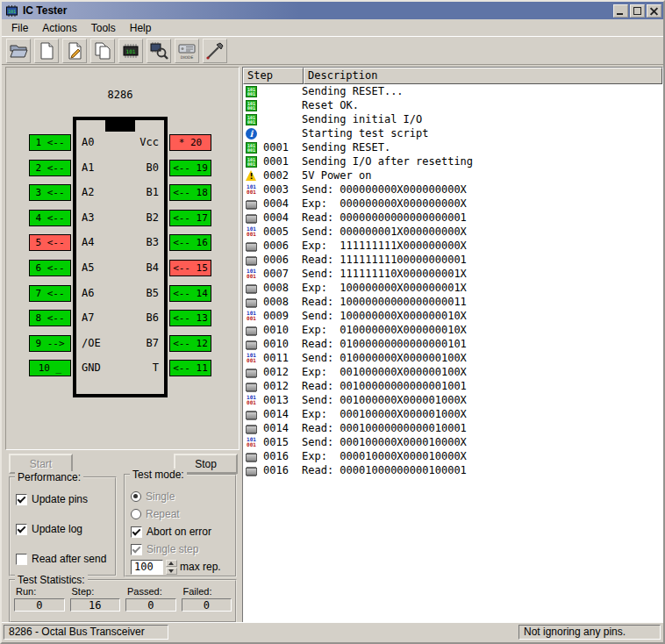 The width and height of the screenshot is (665, 644). What do you see at coordinates (50, 369) in the screenshot?
I see `pin-10-box: 10 _` at bounding box center [50, 369].